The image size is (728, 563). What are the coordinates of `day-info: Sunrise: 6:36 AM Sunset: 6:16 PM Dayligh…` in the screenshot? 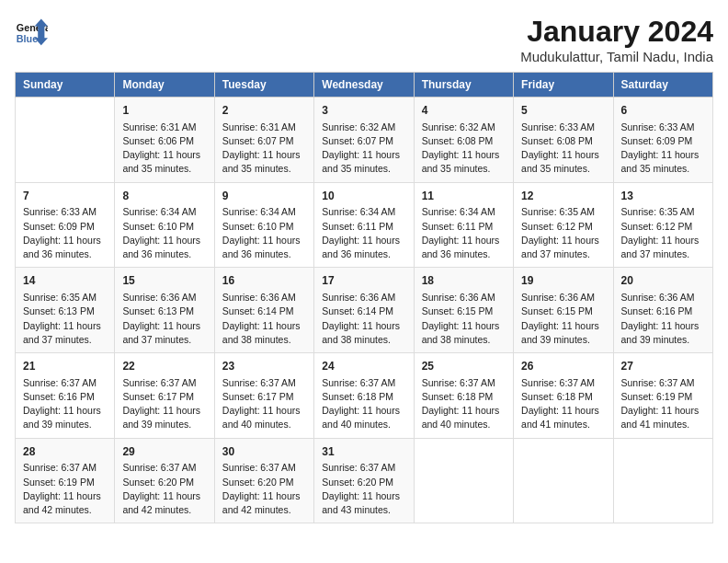 It's located at (664, 318).